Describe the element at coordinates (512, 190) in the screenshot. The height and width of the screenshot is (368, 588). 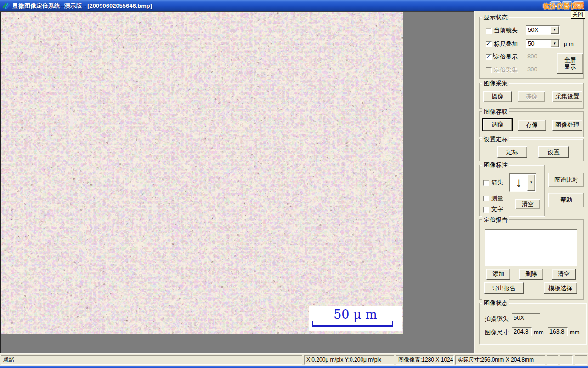
I see `group-annotation: 图像标注 箭头 ↓ ▼ 测量 文字 清空` at that location.